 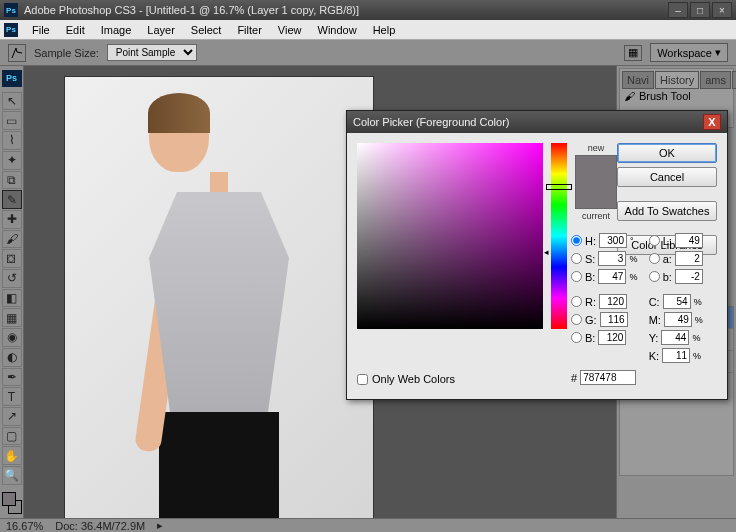 I want to click on eyedropper-tool: ✎, so click(x=12, y=200).